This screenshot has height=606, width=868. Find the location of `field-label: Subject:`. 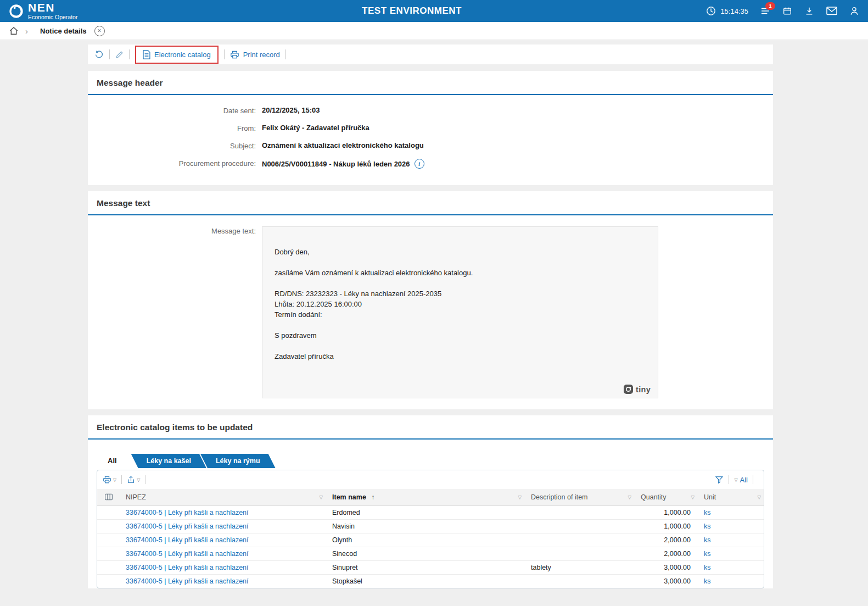

field-label: Subject: is located at coordinates (176, 146).